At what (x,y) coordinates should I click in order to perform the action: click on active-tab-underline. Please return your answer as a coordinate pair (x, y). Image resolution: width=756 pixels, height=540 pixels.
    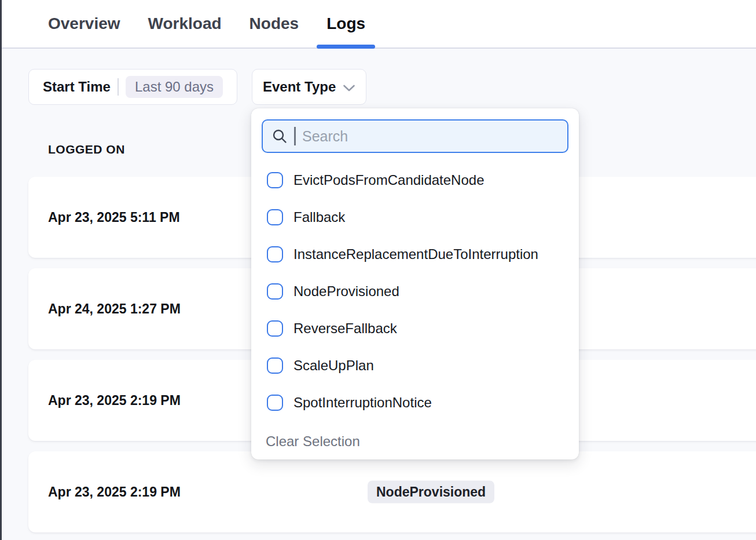
    Looking at the image, I should click on (346, 46).